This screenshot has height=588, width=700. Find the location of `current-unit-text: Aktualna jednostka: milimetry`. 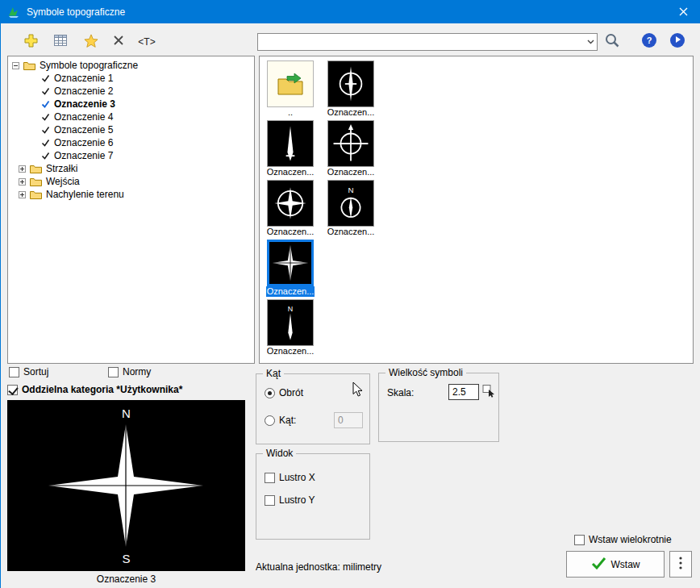

current-unit-text: Aktualna jednostka: milimetry is located at coordinates (319, 567).